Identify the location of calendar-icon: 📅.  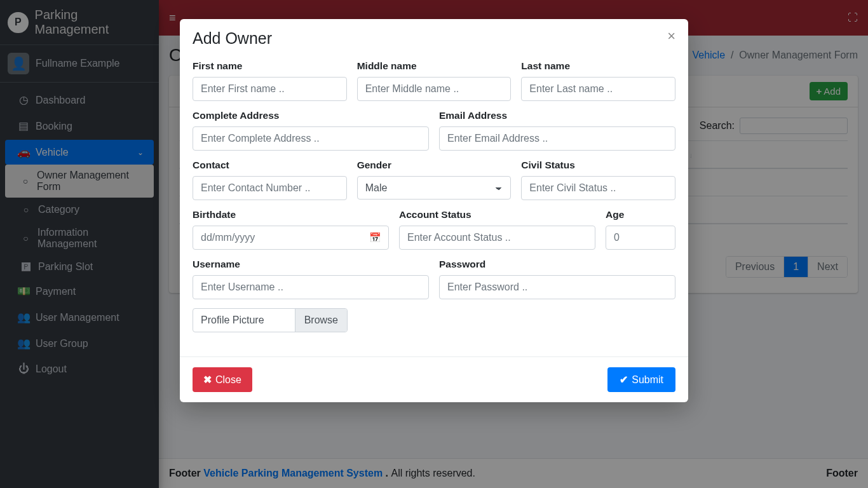
(375, 238).